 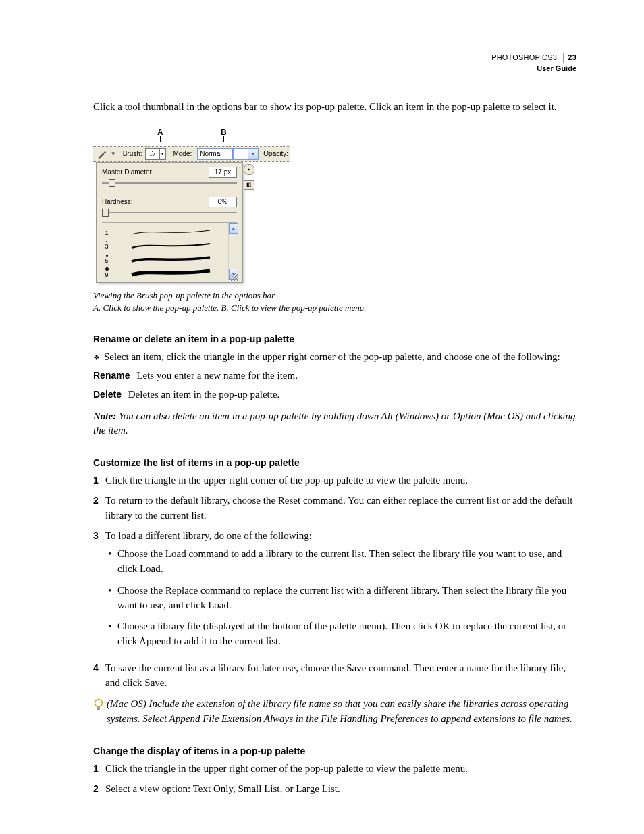 What do you see at coordinates (100, 712) in the screenshot?
I see `lightbulb-icon` at bounding box center [100, 712].